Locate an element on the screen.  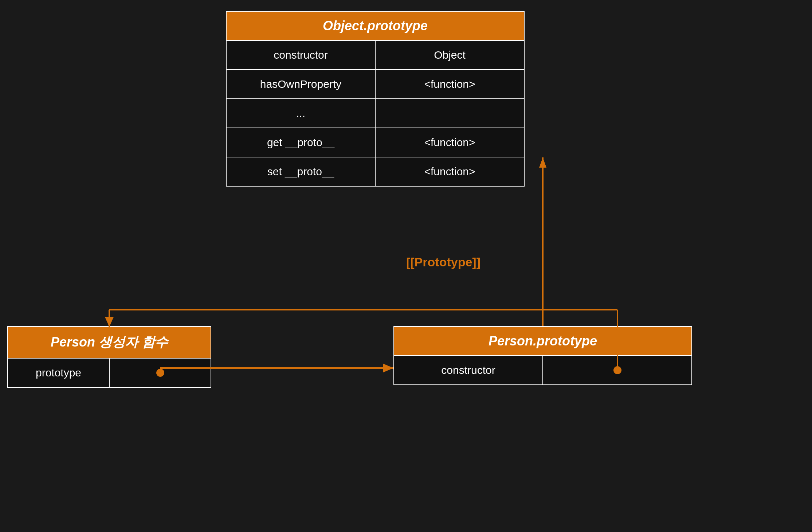
person-constructor-box: Person 생성자 함수 prototype is located at coordinates (109, 357).